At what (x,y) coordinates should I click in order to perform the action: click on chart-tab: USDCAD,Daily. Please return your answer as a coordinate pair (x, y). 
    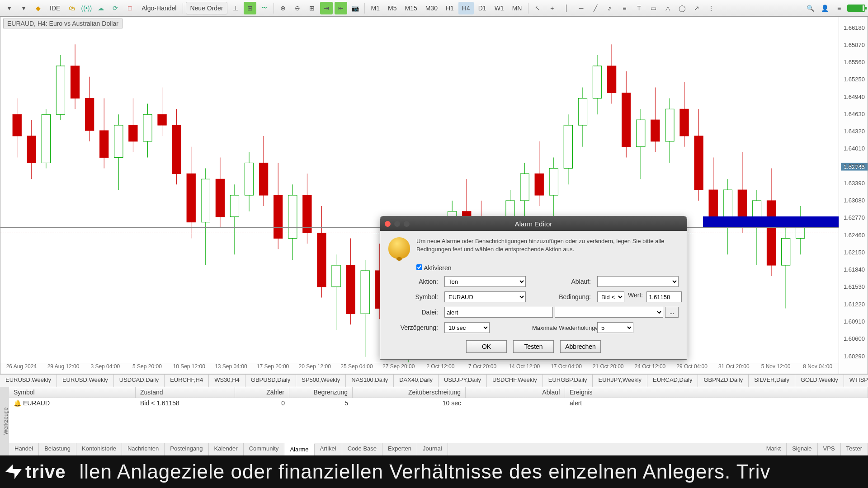
    Looking at the image, I should click on (139, 380).